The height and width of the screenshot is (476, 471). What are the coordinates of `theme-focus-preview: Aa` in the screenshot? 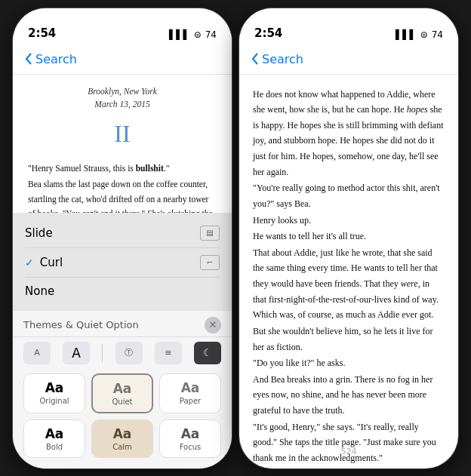 It's located at (190, 434).